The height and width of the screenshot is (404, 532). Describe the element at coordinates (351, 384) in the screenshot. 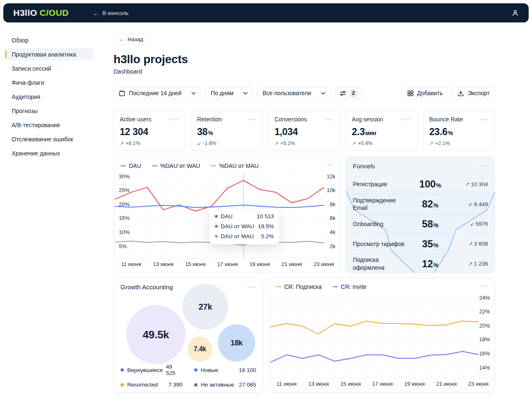

I see `svg-text: 15 июня` at that location.